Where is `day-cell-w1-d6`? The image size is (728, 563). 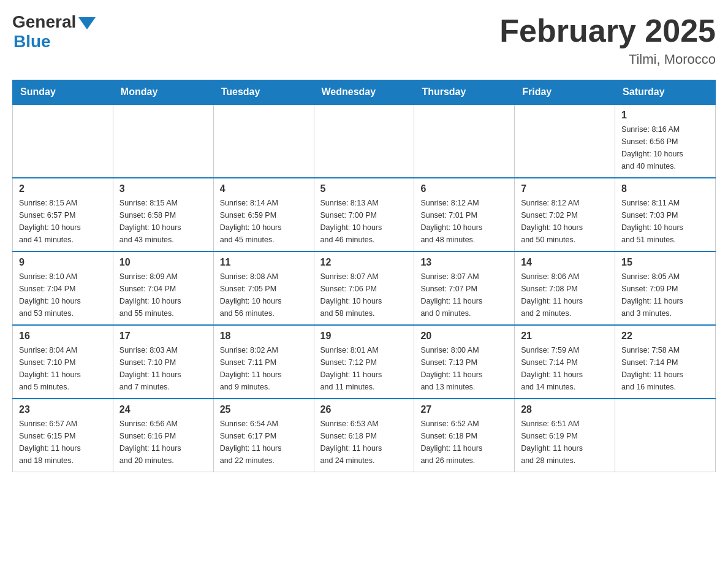
day-cell-w1-d6 is located at coordinates (565, 141).